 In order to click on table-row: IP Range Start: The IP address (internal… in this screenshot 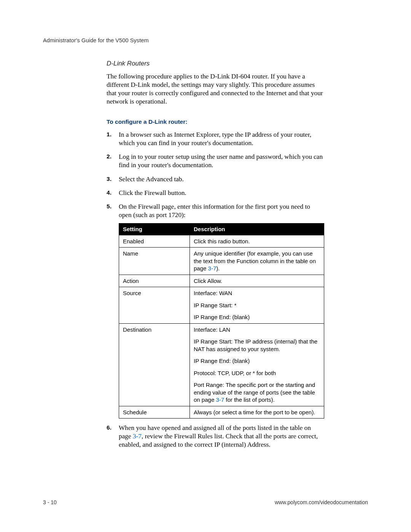, I will do `click(221, 345)`.